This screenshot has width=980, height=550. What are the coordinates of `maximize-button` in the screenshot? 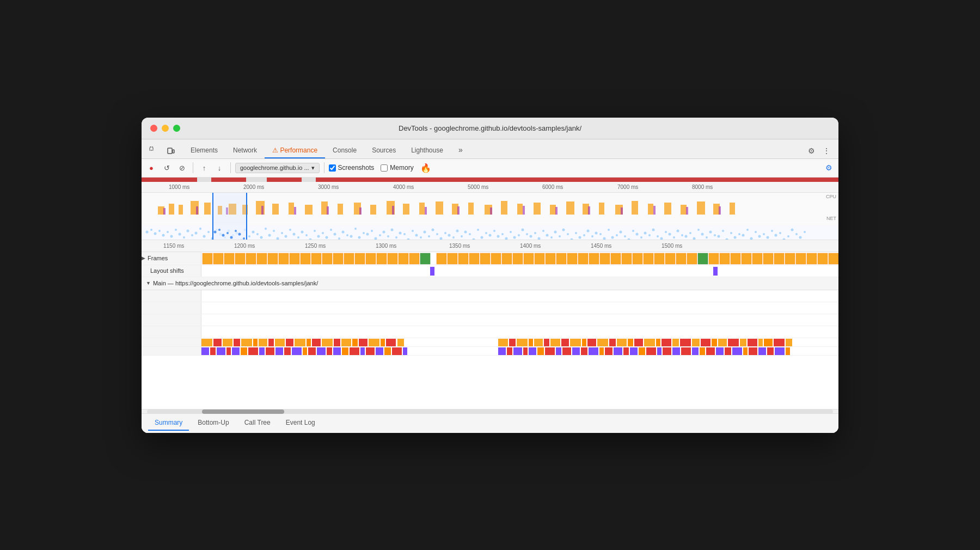 It's located at (176, 129).